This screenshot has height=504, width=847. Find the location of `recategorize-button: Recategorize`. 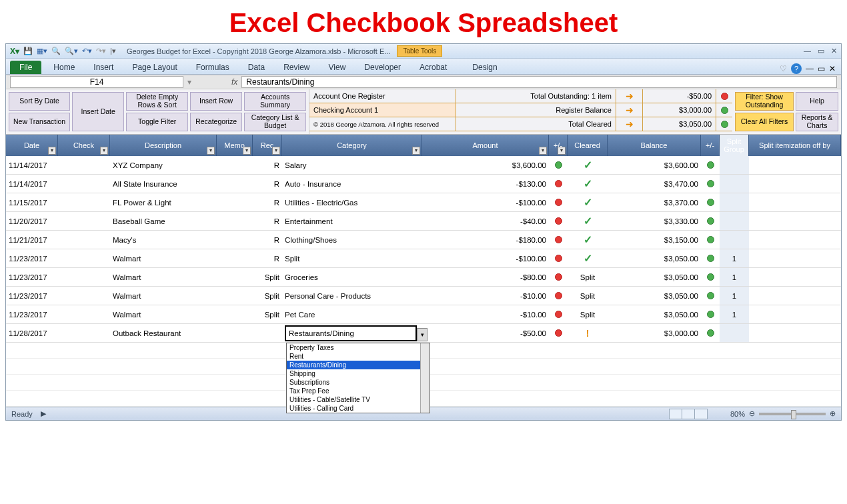

recategorize-button: Recategorize is located at coordinates (216, 122).